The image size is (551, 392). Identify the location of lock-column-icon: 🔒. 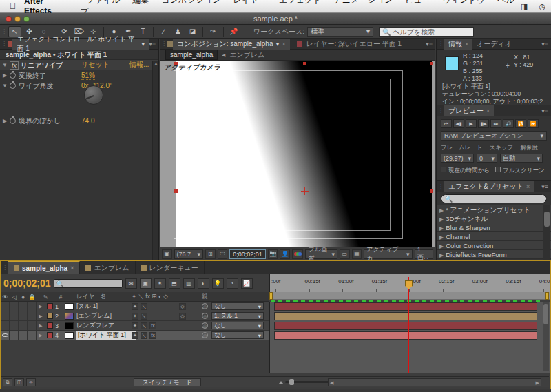
(32, 297).